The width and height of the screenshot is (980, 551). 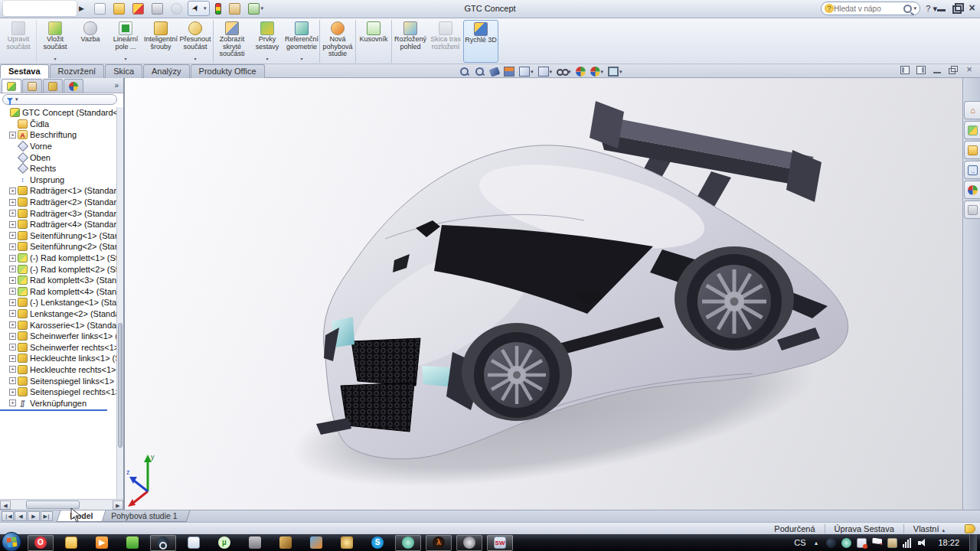 What do you see at coordinates (58, 225) in the screenshot?
I see `tree-item: Radträger<4> (Standard<<St` at bounding box center [58, 225].